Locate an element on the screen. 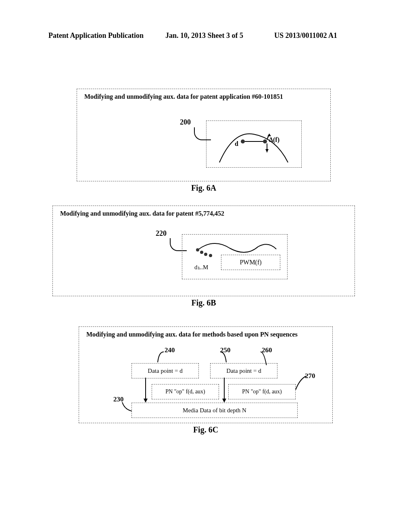 The height and width of the screenshot is (532, 413). figure-6c-caption: Fig. 6C is located at coordinates (206, 430).